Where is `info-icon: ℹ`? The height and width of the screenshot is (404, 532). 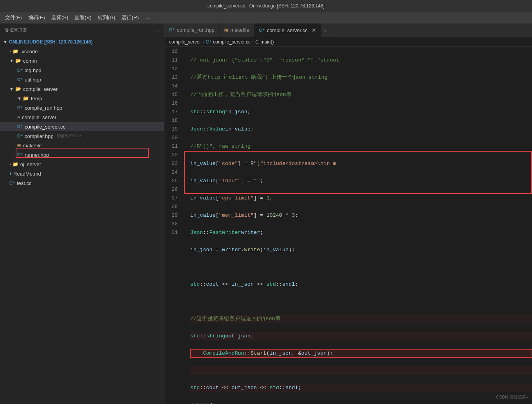 info-icon: ℹ is located at coordinates (10, 174).